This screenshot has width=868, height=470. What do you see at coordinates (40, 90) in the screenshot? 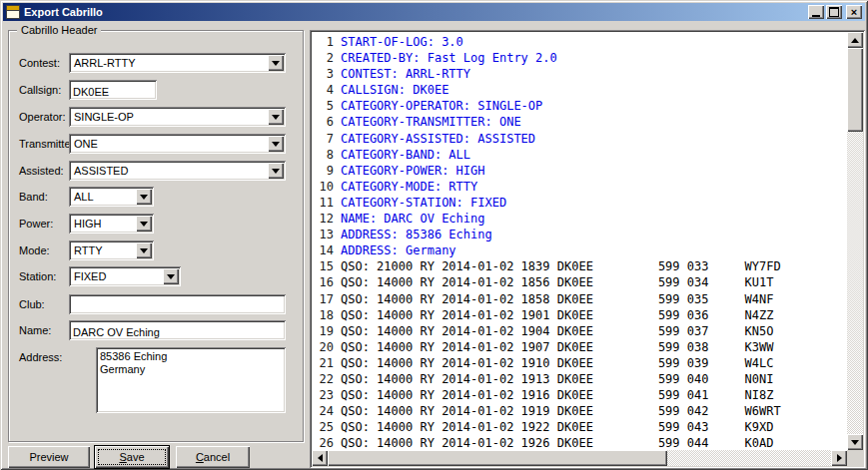
I see `callsign-label: Callsign:` at bounding box center [40, 90].